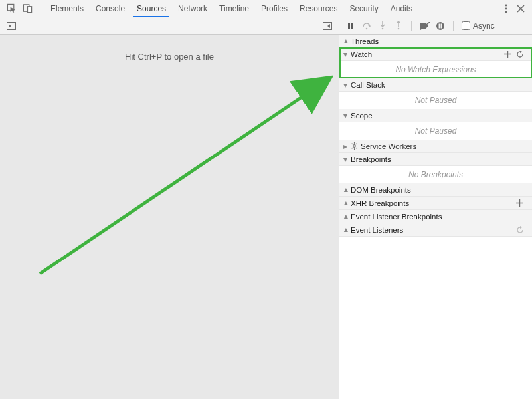 This screenshot has width=532, height=416. I want to click on tab-elements: Elements, so click(67, 8).